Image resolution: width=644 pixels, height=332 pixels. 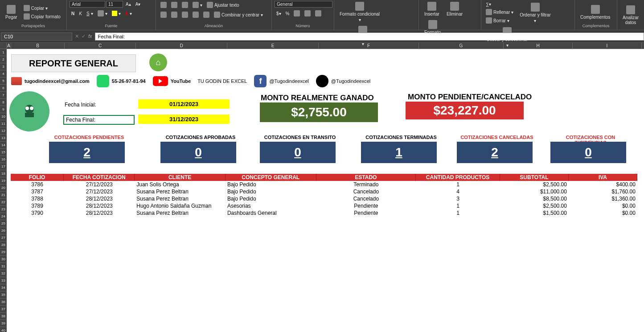 What do you see at coordinates (324, 199) in the screenshot?
I see `table-row: 378828/12/2023Susana Perez BeltranBajo P…` at bounding box center [324, 199].